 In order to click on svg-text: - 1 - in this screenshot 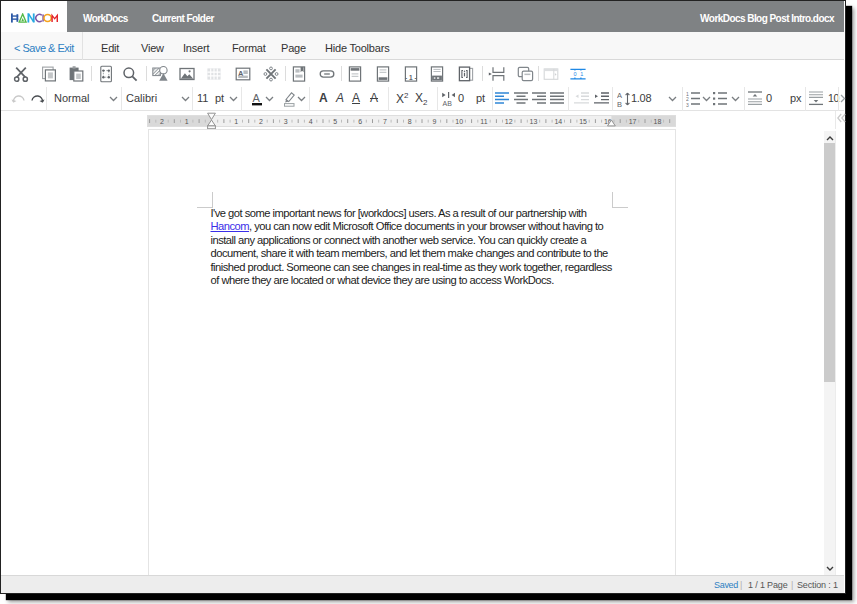, I will do `click(411, 78)`.